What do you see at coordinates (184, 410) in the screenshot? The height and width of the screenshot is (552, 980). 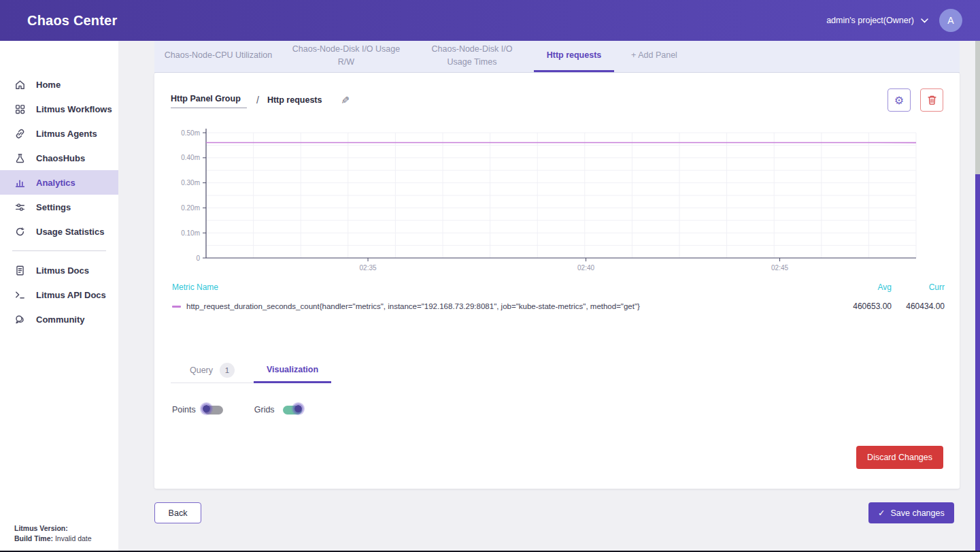 I see `points-label: Points` at bounding box center [184, 410].